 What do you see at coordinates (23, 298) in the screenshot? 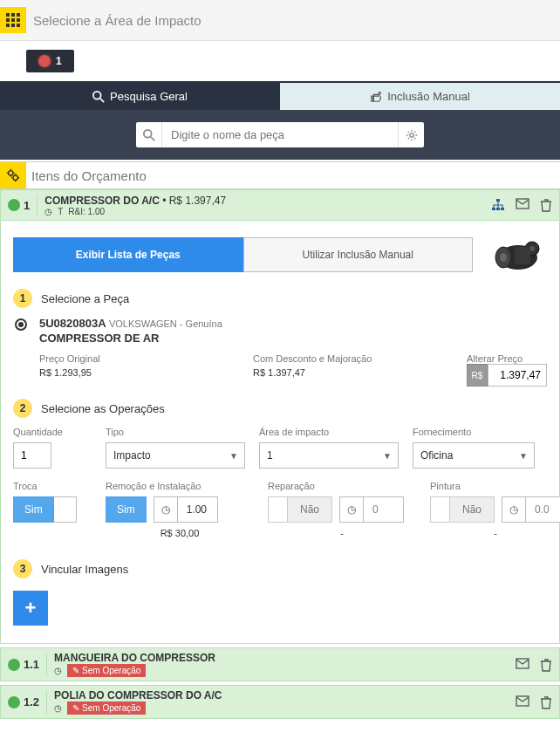
I see `step-badge: 1` at bounding box center [23, 298].